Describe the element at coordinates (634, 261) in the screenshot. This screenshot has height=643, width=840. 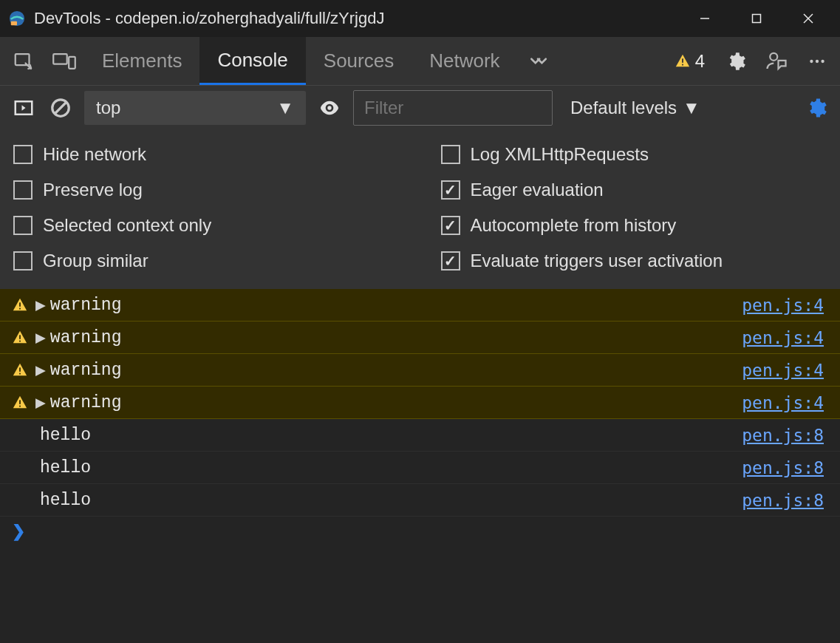
I see `option-evaluate-triggers-user-activation: Evaluate triggers user activation` at that location.